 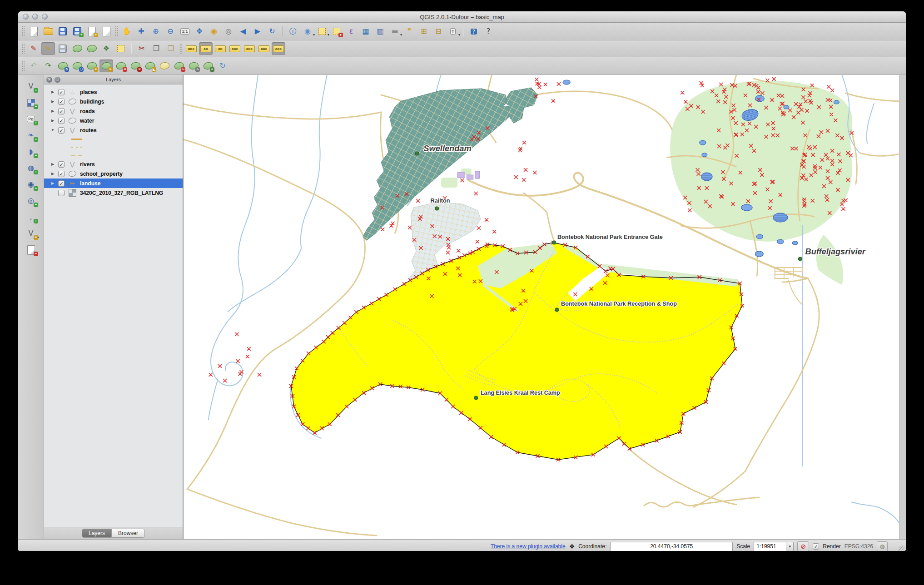 I want to click on layer-item-landuse: ▶✓✏landuse, so click(x=114, y=183).